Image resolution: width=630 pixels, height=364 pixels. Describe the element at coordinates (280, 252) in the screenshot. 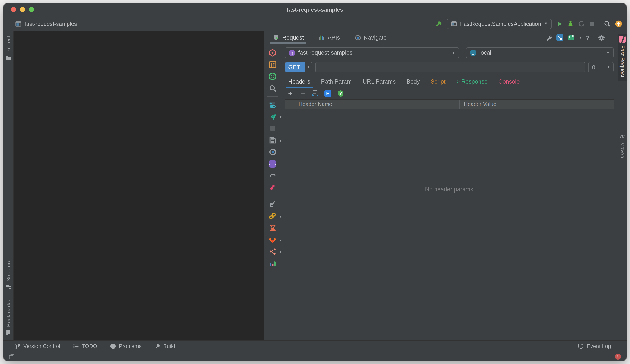

I see `share-dropdown-icon: ▼` at that location.